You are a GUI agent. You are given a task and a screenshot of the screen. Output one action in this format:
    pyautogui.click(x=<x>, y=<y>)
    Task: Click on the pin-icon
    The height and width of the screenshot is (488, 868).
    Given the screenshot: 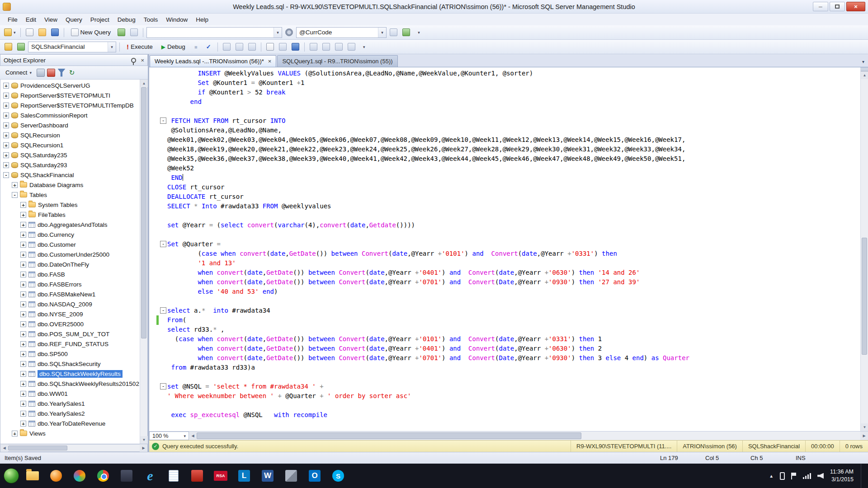 What is the action you would take?
    pyautogui.click(x=134, y=61)
    